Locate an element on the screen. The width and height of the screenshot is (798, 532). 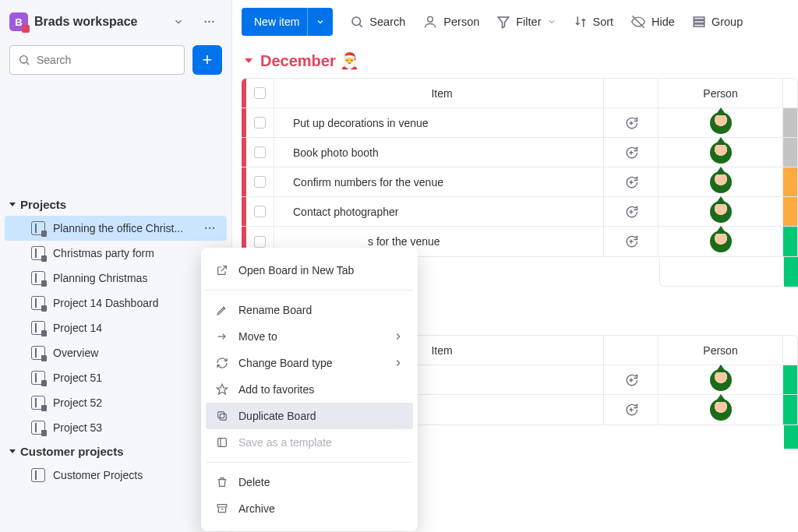
ctx-label: Open Board in New Tab is located at coordinates (296, 270).